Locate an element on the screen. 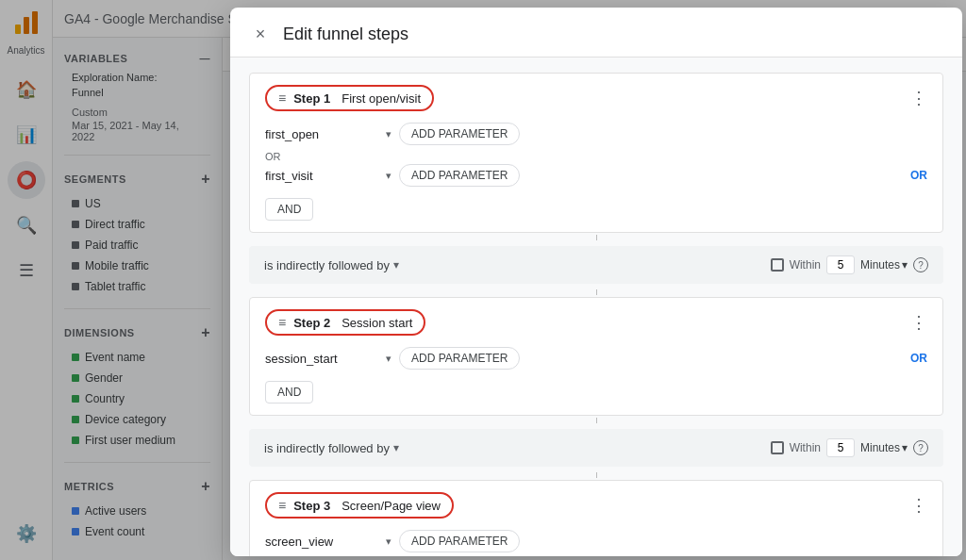 The height and width of the screenshot is (560, 966). step2-param1-add-btn: ADD PARAMETER is located at coordinates (459, 358).